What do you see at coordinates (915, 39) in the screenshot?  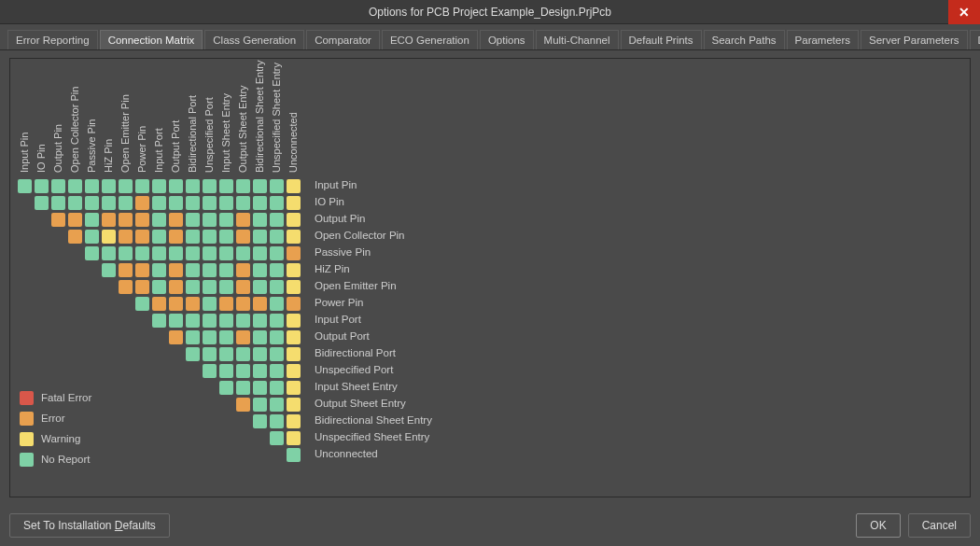 I see `tab-server-parameters: Server Parameters` at bounding box center [915, 39].